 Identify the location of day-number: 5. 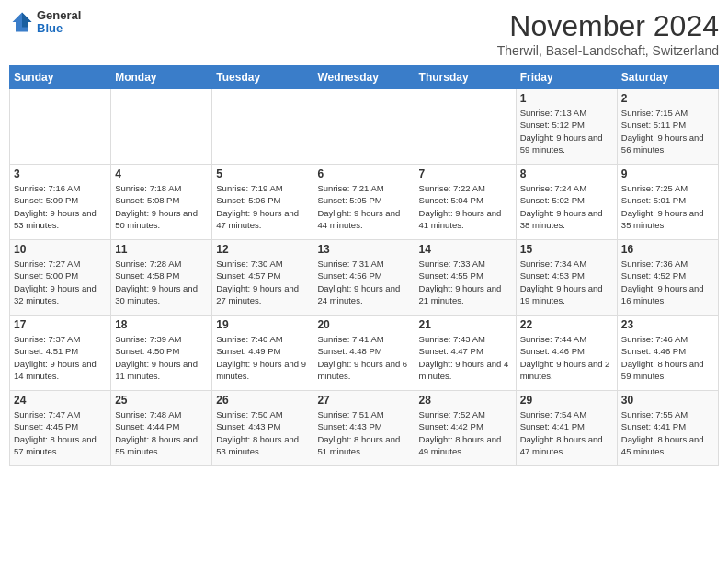
(263, 174).